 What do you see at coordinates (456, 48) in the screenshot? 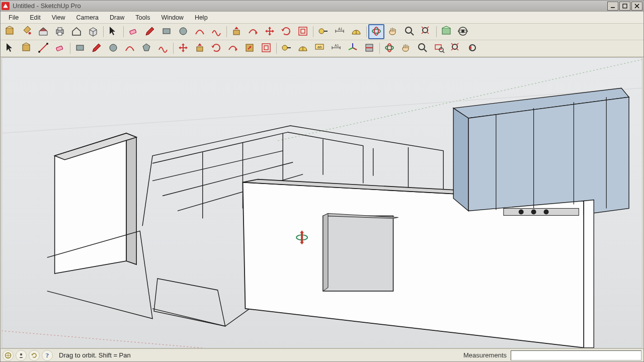
I see `zoom-extents-2-button` at bounding box center [456, 48].